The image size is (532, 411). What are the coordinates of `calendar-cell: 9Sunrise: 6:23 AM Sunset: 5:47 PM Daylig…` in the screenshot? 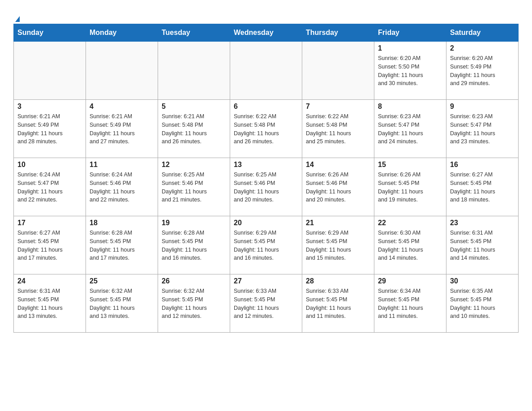 It's located at (483, 129).